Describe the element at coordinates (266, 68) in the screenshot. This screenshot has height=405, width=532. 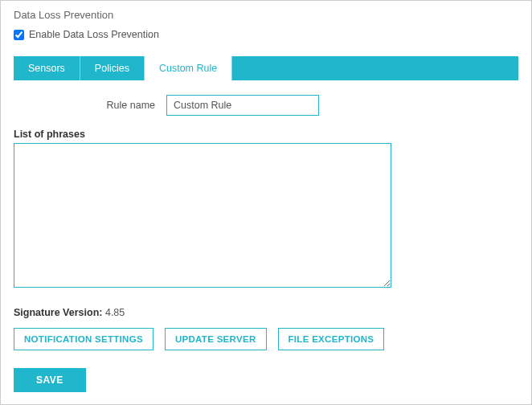
I see `tab-bar: Sensors Policies Custom Rule` at that location.